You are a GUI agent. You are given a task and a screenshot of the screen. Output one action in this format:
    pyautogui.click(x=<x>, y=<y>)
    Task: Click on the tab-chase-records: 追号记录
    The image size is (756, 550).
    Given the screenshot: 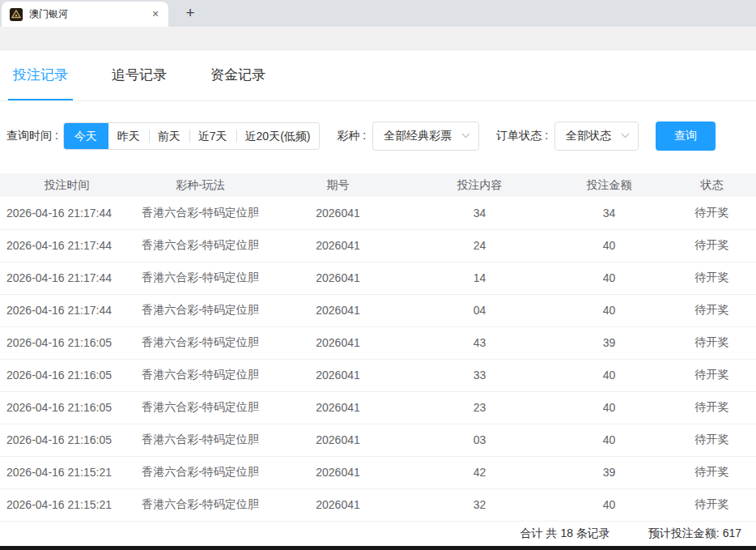 What is the action you would take?
    pyautogui.click(x=139, y=75)
    